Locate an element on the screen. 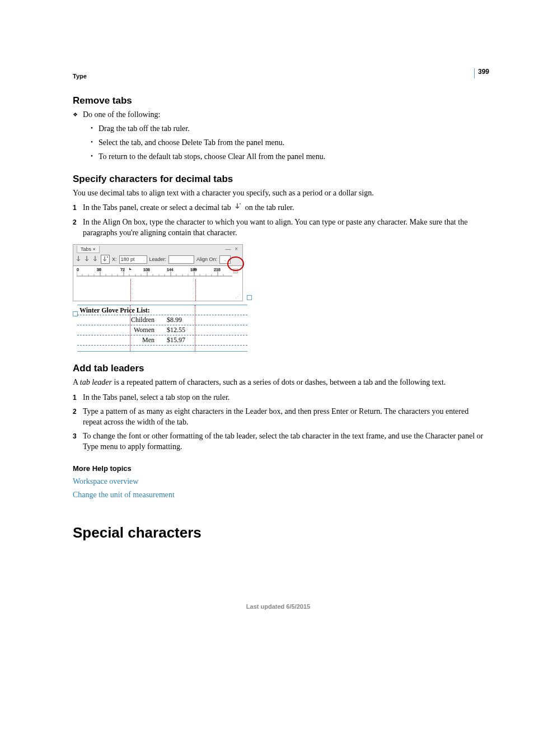 Image resolution: width=534 pixels, height=756 pixels. heading-decimal-tabs: Specify characters for decimal tabs is located at coordinates (278, 179).